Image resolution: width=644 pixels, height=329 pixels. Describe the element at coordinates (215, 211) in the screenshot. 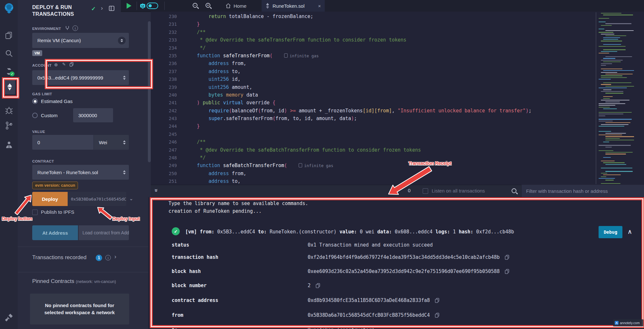

I see `terminal-log-line: creation of RuneToken pending...` at that location.